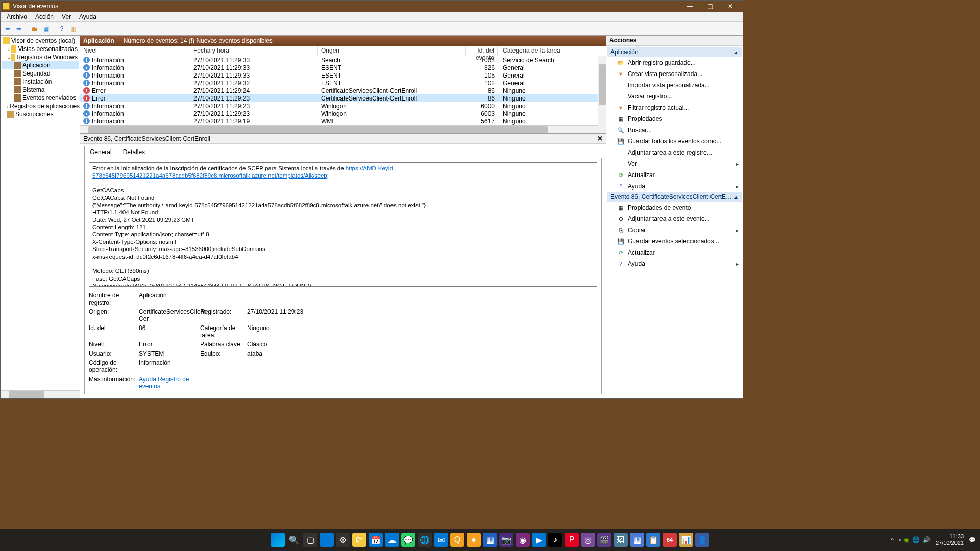 The width and height of the screenshot is (980, 551). I want to click on action-clear-log: Vaciar registro..., so click(675, 96).